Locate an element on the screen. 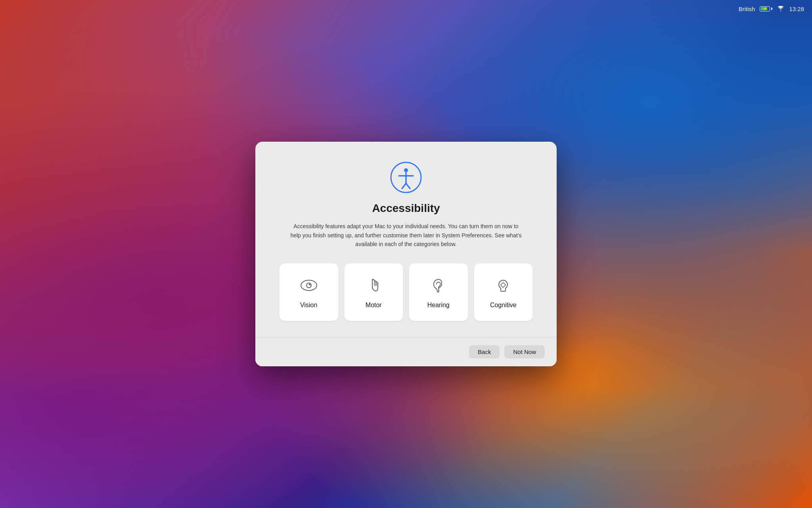  modal-title: Accessibility is located at coordinates (406, 208).